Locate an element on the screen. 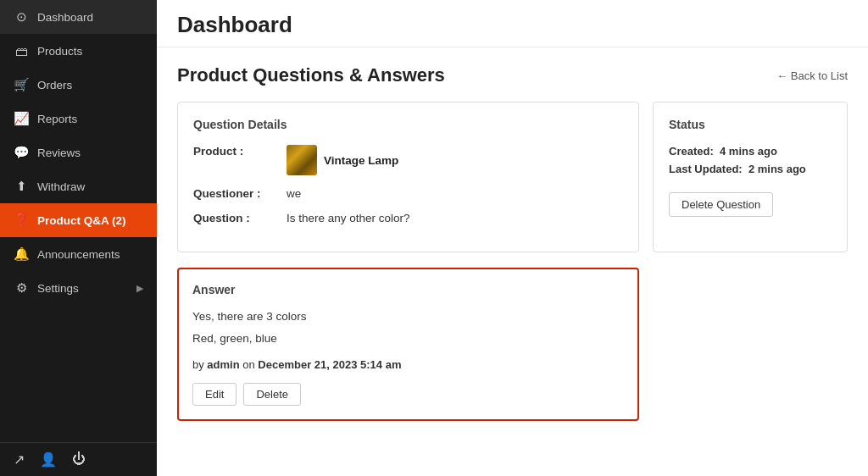 This screenshot has width=868, height=476. product-label: Product : is located at coordinates (240, 151).